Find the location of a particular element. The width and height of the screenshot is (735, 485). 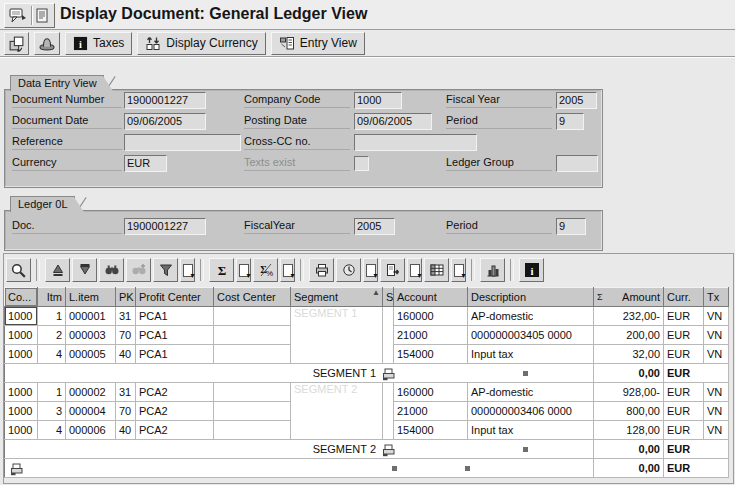

grid-cell: 232,00- is located at coordinates (629, 316).